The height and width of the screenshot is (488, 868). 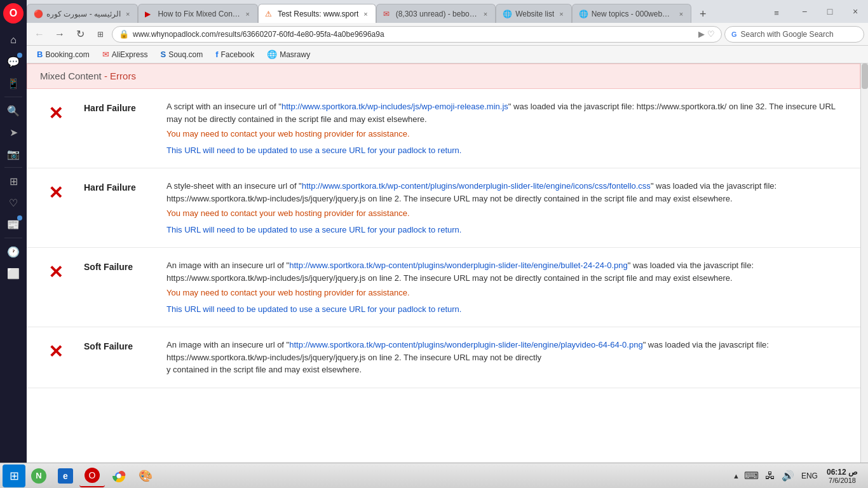 I want to click on taskbar-nox: N, so click(x=39, y=476).